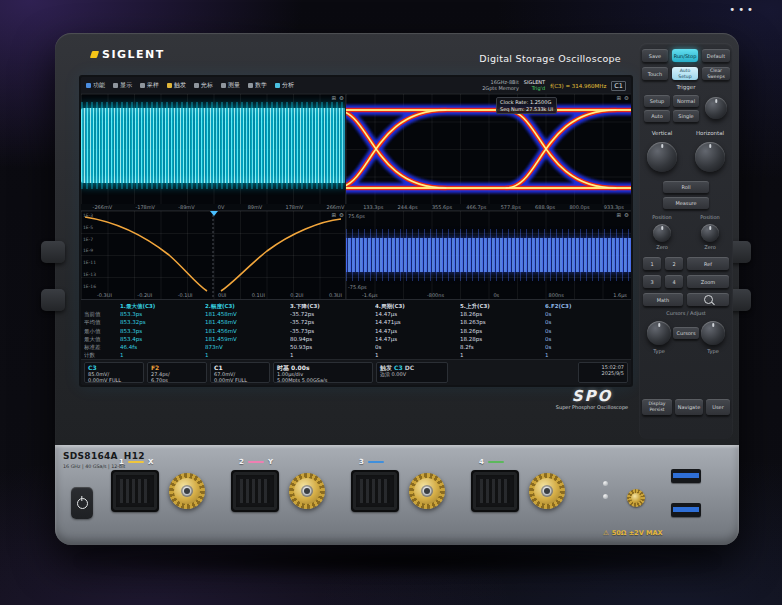  What do you see at coordinates (134, 54) in the screenshot?
I see `brand-logo-text: SIGLENT` at bounding box center [134, 54].